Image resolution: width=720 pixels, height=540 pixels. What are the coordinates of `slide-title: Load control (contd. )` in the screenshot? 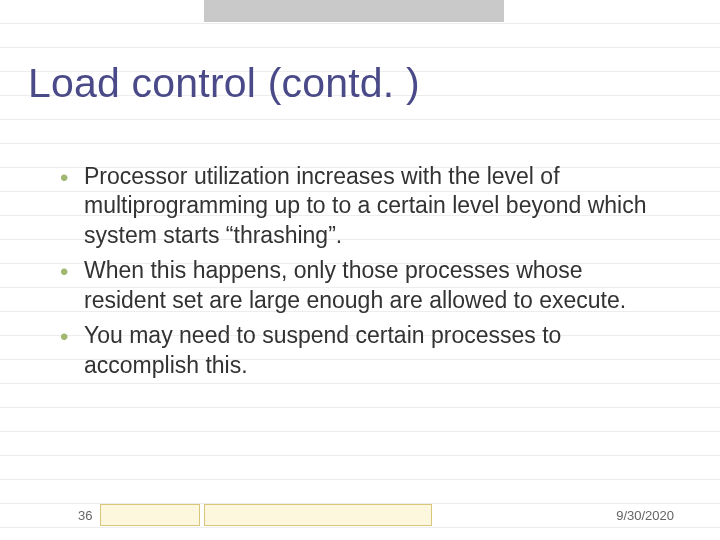 It's located at (224, 84).